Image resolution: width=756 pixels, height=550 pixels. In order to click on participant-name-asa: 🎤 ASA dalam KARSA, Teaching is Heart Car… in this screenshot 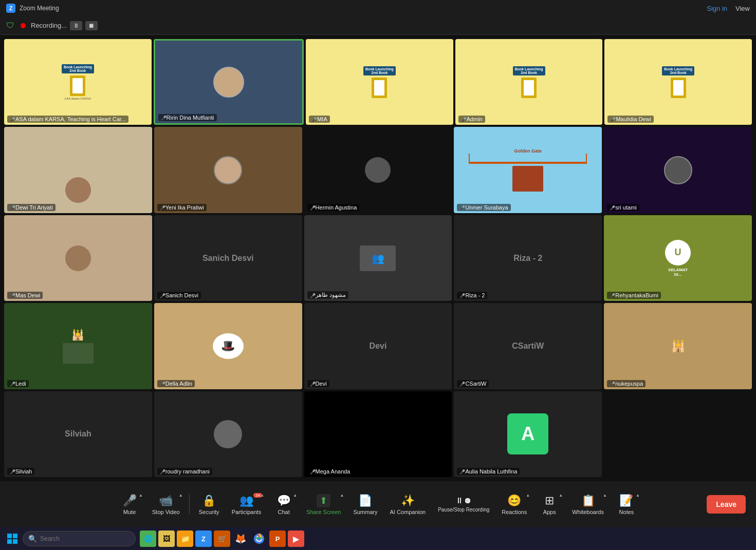, I will do `click(68, 119)`.